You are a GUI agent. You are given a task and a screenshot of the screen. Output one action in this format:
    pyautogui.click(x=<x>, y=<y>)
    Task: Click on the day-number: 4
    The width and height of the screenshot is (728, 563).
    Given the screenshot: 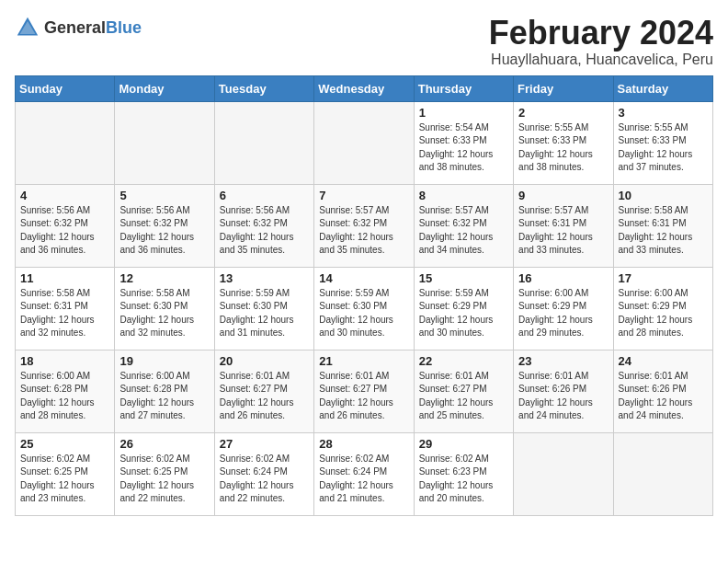 What is the action you would take?
    pyautogui.click(x=64, y=195)
    